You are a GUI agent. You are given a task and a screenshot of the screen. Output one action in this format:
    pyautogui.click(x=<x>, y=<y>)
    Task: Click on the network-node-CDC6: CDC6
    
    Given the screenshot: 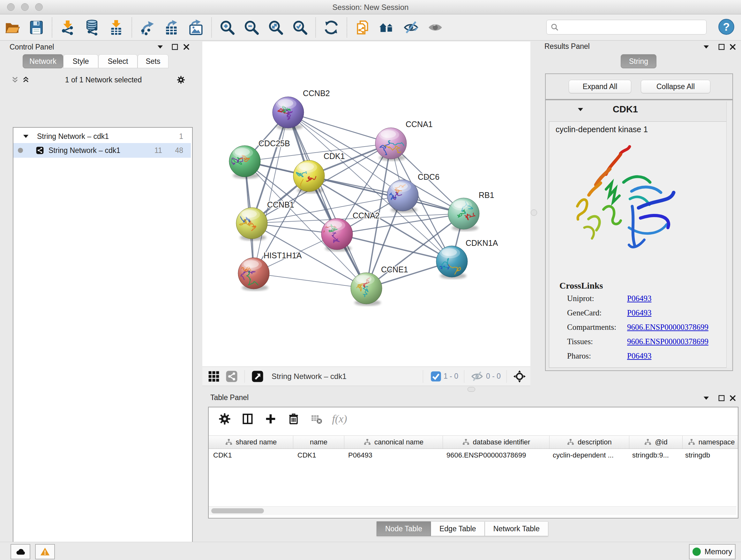 What is the action you would take?
    pyautogui.click(x=411, y=192)
    